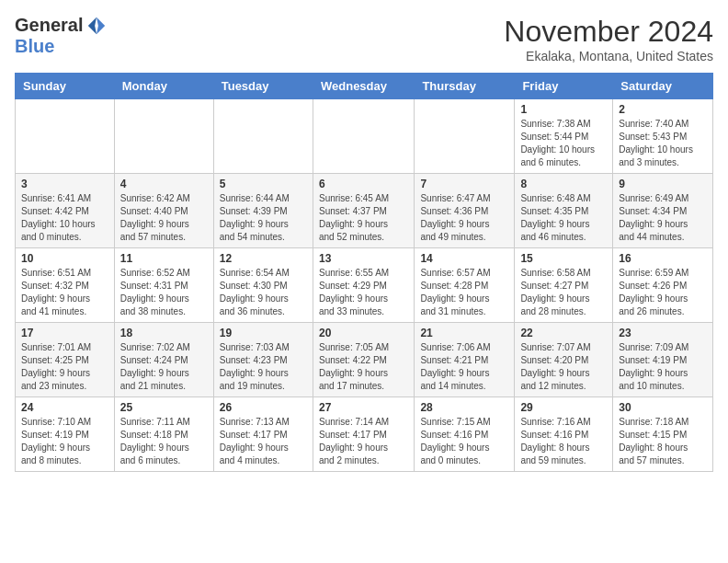 This screenshot has height=563, width=728. Describe the element at coordinates (164, 285) in the screenshot. I see `calendar-cell: 11Sunrise: 6:52 AM Sunset: 4:31 PM Dayli…` at that location.